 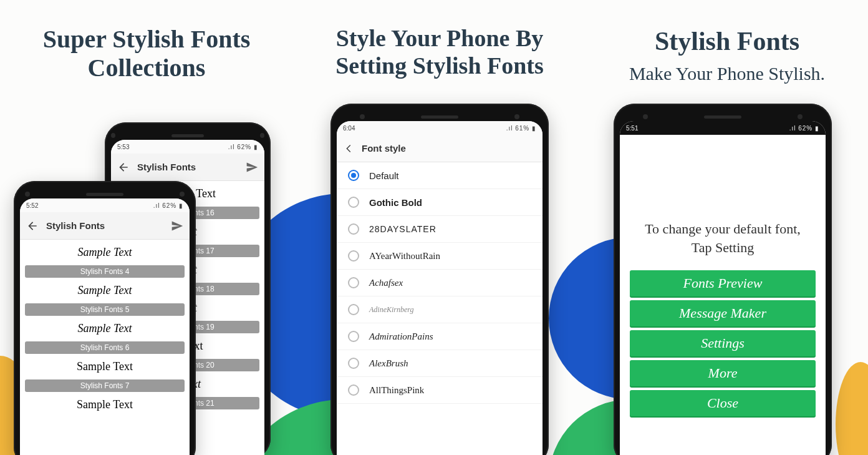 I want to click on font-label: Stylish Fonts 5, so click(x=105, y=310).